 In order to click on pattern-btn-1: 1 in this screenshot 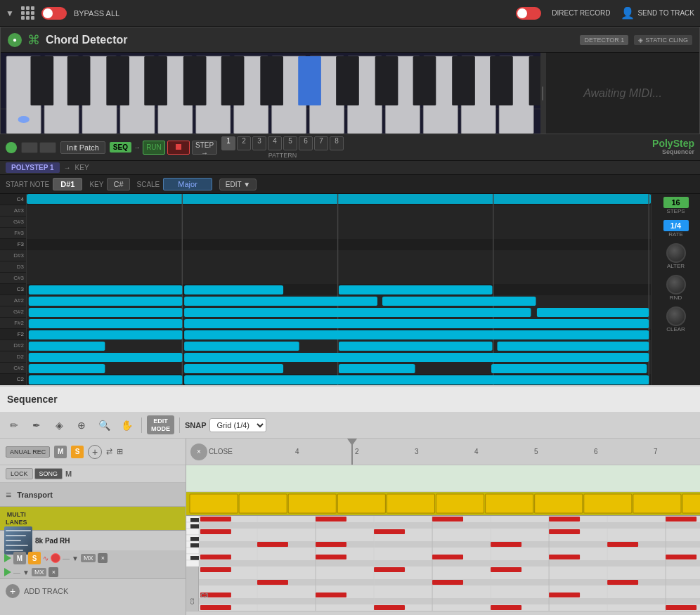, I will do `click(228, 143)`.